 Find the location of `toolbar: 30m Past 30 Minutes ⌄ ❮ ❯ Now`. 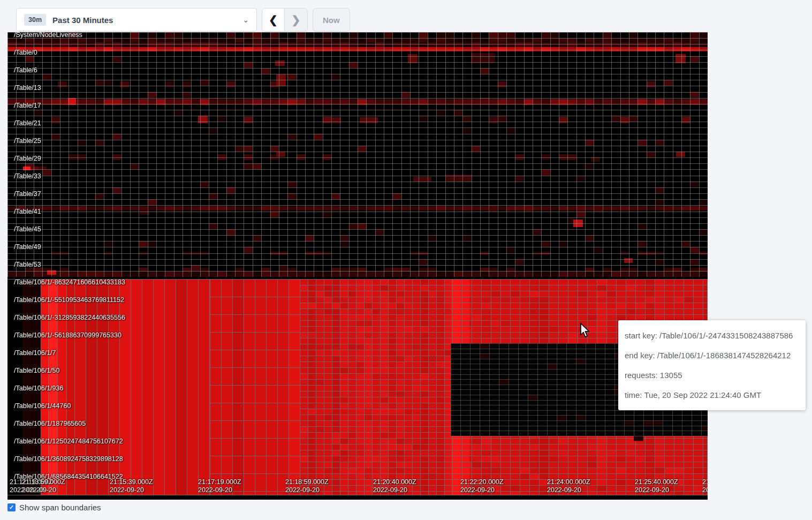

toolbar: 30m Past 30 Minutes ⌄ ❮ ❯ Now is located at coordinates (406, 16).